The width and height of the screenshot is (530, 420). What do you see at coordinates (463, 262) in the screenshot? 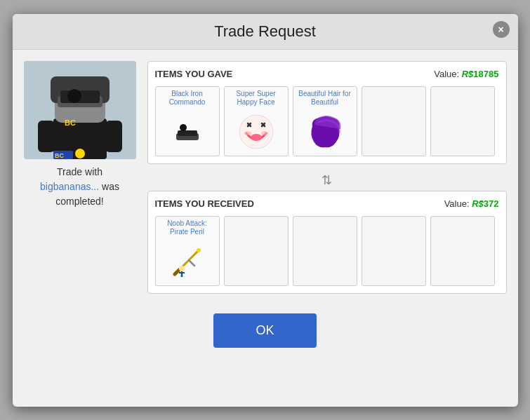
I see `received-item-5-icon` at bounding box center [463, 262].